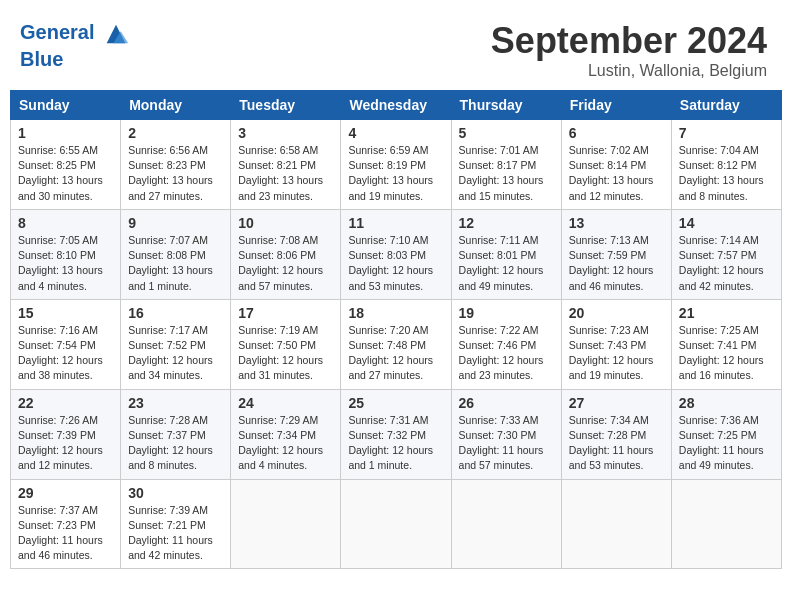  Describe the element at coordinates (176, 313) in the screenshot. I see `day-number: 16` at that location.